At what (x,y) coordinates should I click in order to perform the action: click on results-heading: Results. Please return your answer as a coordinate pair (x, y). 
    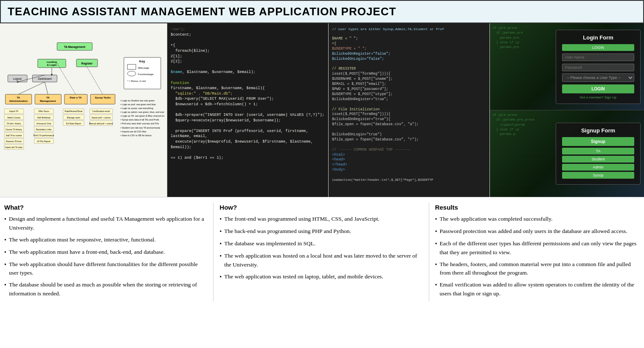
    Looking at the image, I should click on (537, 207).